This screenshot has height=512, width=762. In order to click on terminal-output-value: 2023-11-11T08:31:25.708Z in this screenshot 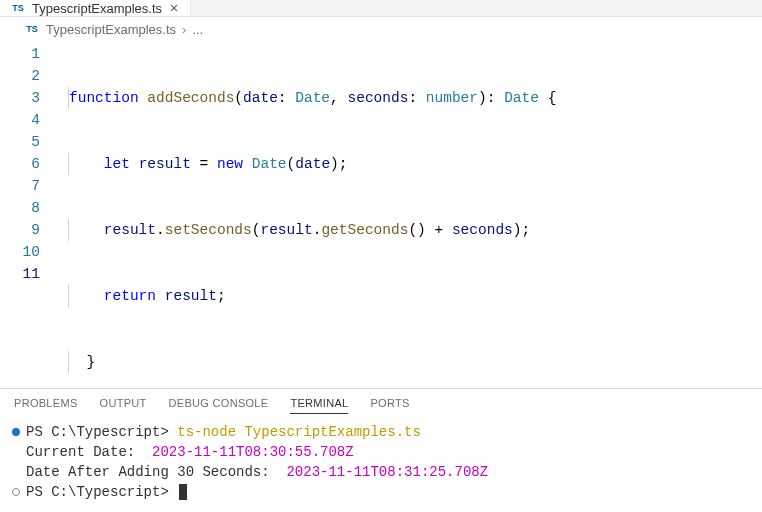, I will do `click(387, 472)`.